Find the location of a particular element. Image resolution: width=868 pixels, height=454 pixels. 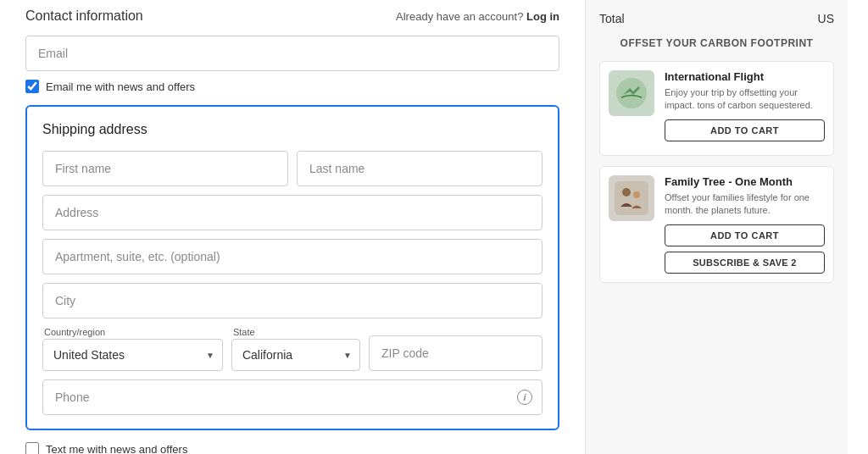

newsletter-label: Email me with news and offers is located at coordinates (120, 86).